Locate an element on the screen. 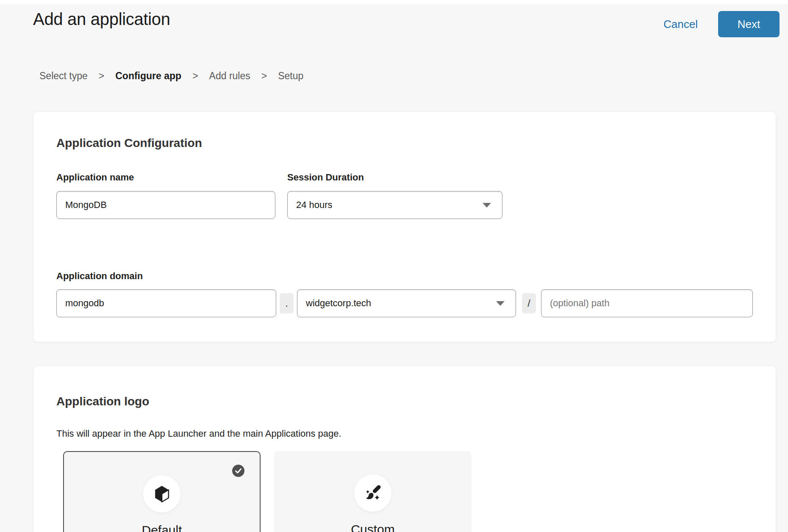 The height and width of the screenshot is (532, 788). breadcrumb-step-setup: Setup is located at coordinates (291, 76).